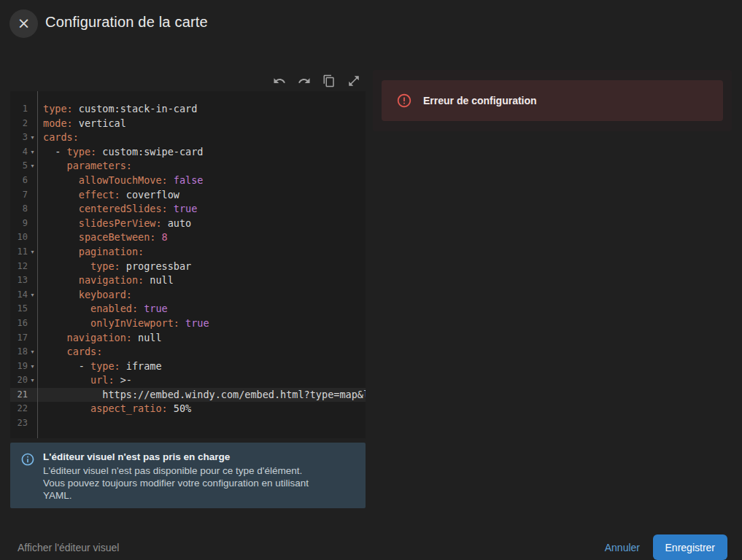 Image resolution: width=742 pixels, height=560 pixels. I want to click on line-number: 14, so click(19, 295).